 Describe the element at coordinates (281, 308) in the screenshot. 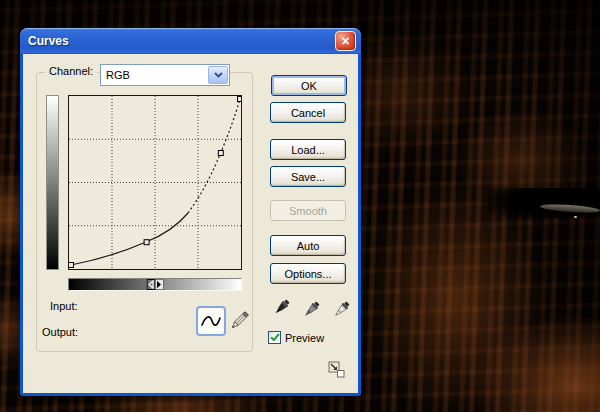

I see `black-point-eyedropper-icon` at that location.